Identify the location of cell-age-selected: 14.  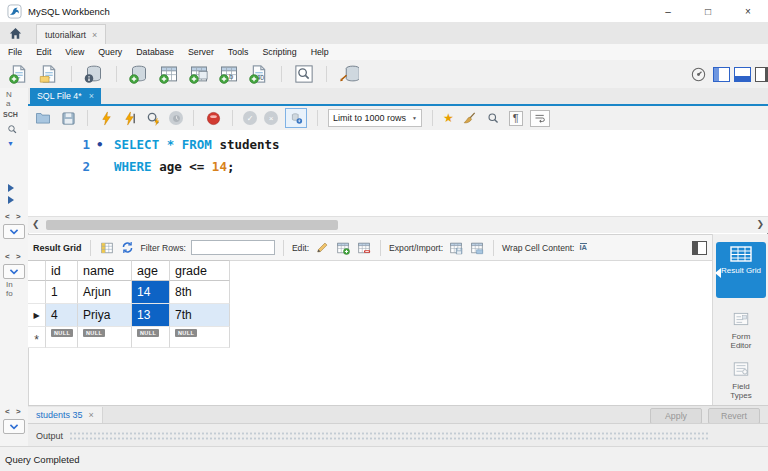
(151, 292).